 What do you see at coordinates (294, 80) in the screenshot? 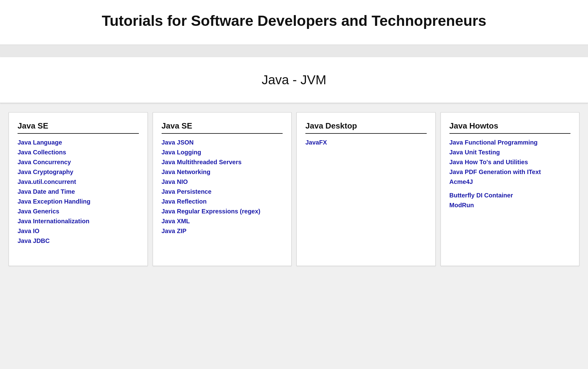
I see `section-title-block: Java - JVM` at bounding box center [294, 80].